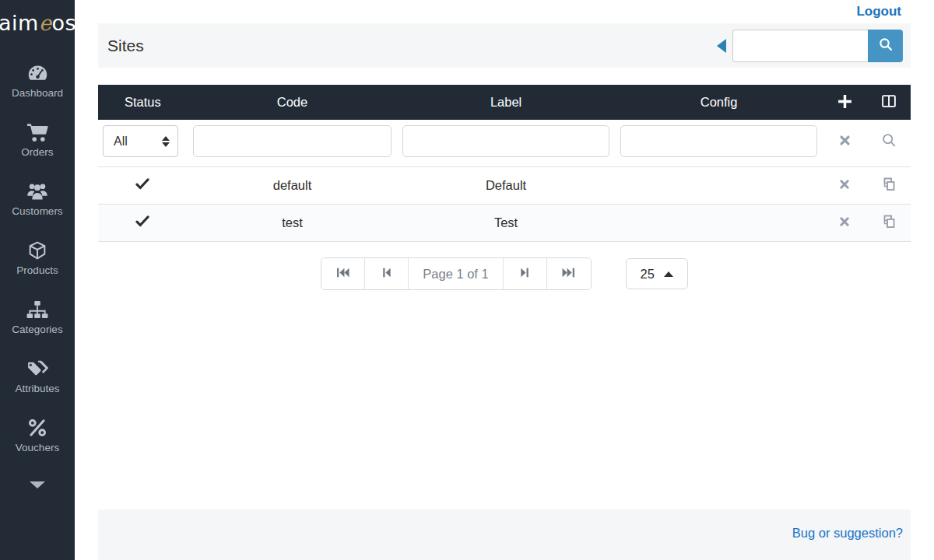 Image resolution: width=934 pixels, height=560 pixels. Describe the element at coordinates (504, 535) in the screenshot. I see `footer: Bug or suggestion?` at that location.